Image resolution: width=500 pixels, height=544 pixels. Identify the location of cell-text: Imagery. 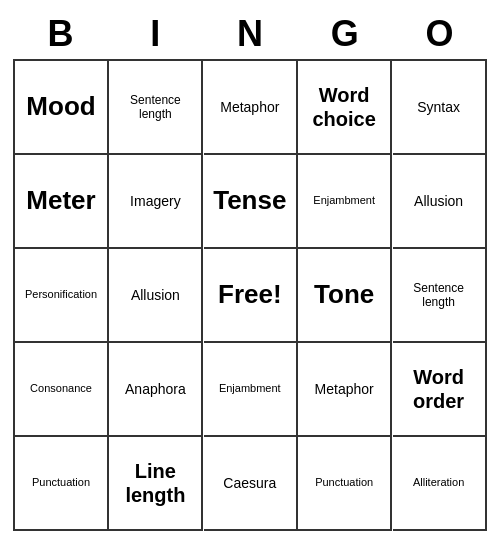
(156, 202).